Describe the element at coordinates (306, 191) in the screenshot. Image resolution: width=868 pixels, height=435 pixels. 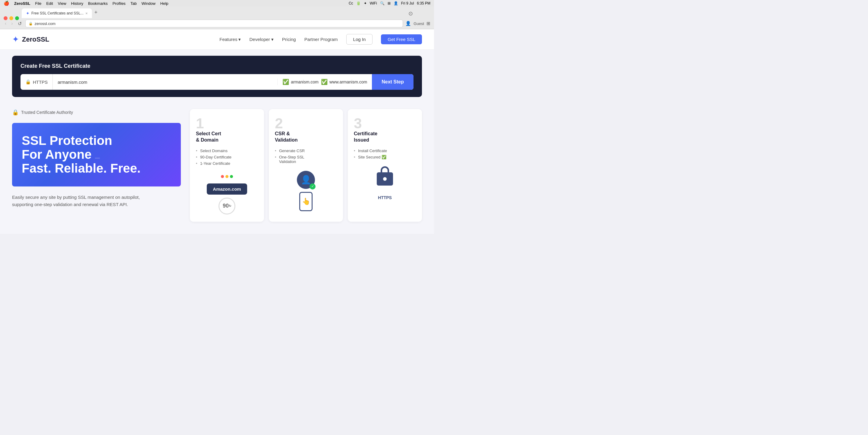
I see `step2-visual: 👤 ✓ 👆` at that location.